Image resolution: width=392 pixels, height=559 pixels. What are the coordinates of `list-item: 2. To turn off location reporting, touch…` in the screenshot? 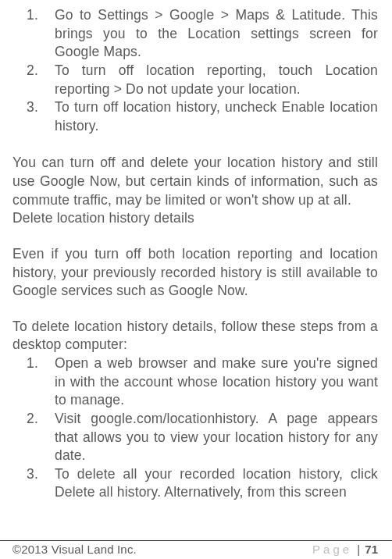 It's located at (195, 80).